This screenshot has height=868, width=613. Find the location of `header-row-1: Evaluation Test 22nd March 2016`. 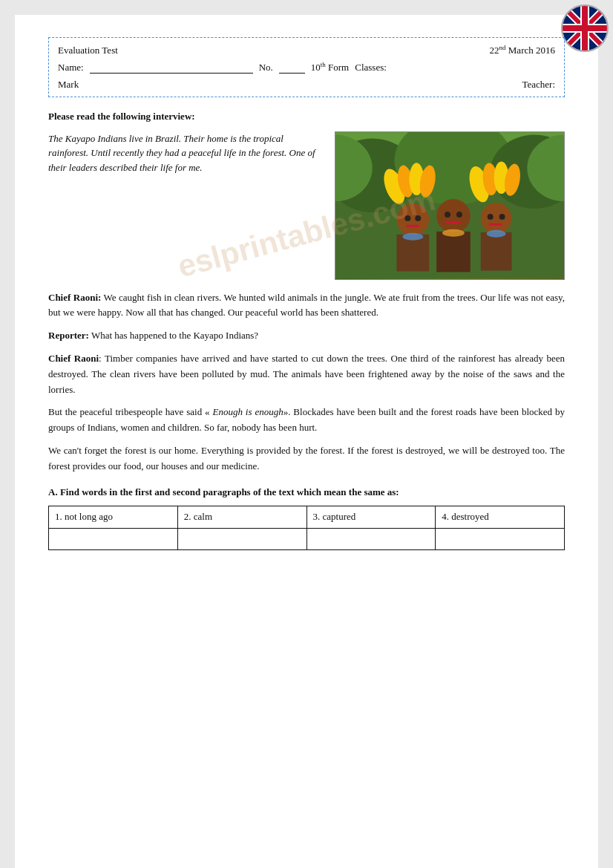

header-row-1: Evaluation Test 22nd March 2016 is located at coordinates (306, 50).